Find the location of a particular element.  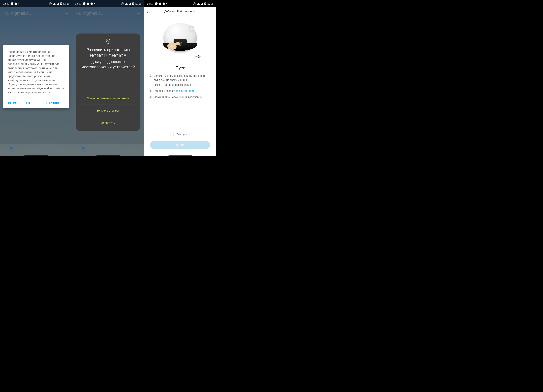

screen-add-robot: 22:21 f 57 % ‹ Добавить Робот-пылесос is located at coordinates (180, 78).